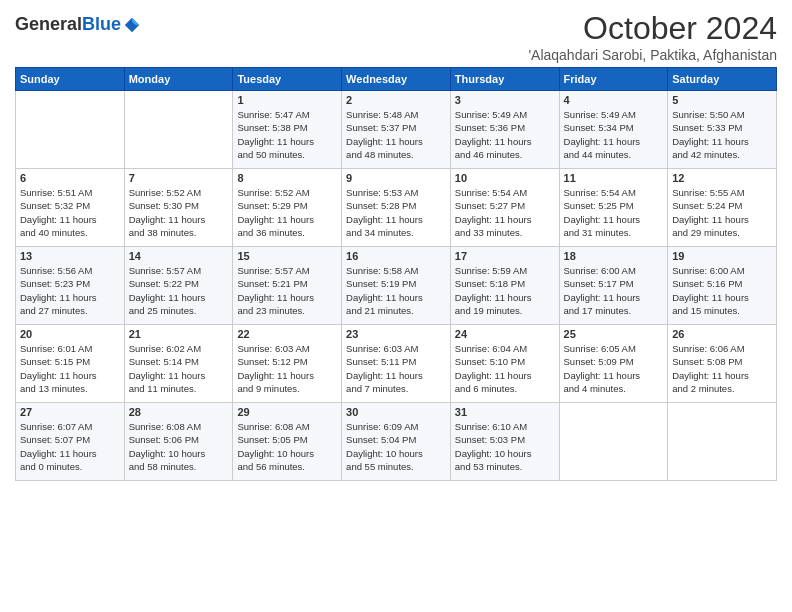 Image resolution: width=792 pixels, height=612 pixels. What do you see at coordinates (287, 388) in the screenshot?
I see `cell-line: and 9 minutes.` at bounding box center [287, 388].